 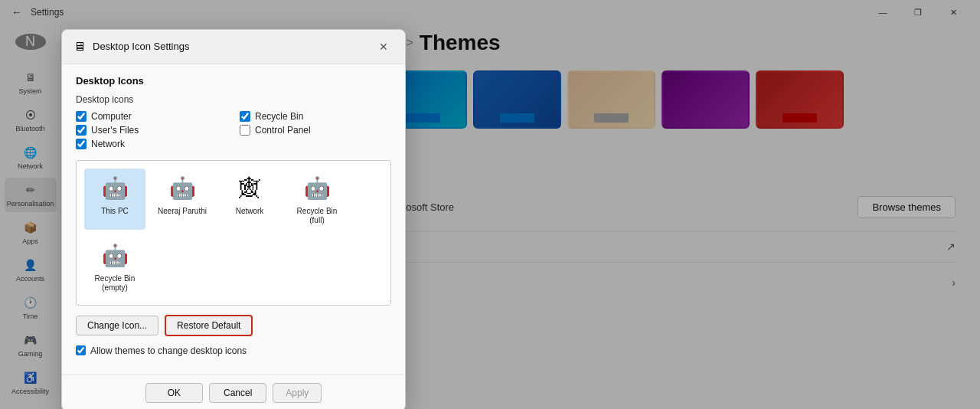 I want to click on icon-item-recyclebin-full: 🤖 Recycle Bin(full), so click(x=317, y=199).